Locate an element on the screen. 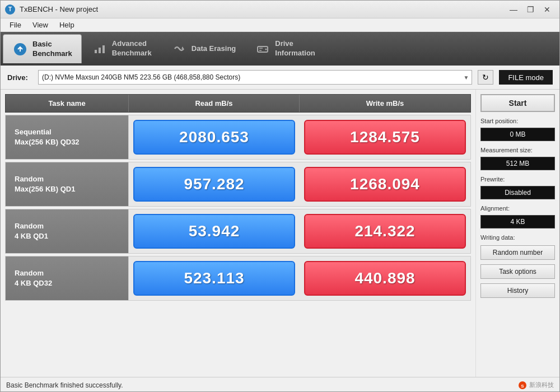  task-options-button: Task options is located at coordinates (517, 272).